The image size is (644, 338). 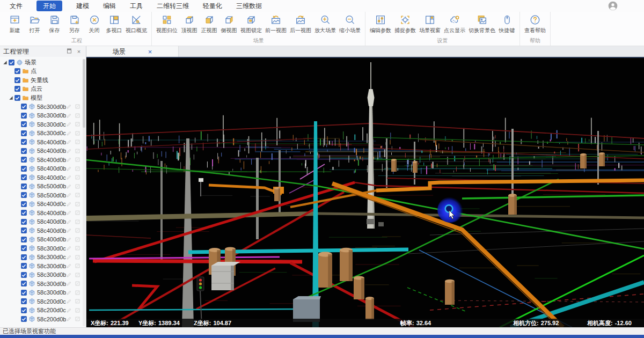 I want to click on tree-item-model: 58c300d0bc, so click(x=43, y=284).